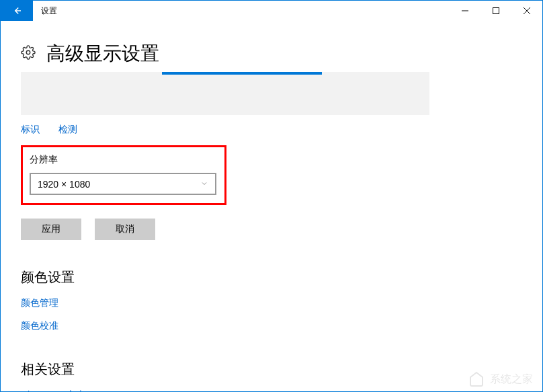 The width and height of the screenshot is (543, 392). Describe the element at coordinates (123, 184) in the screenshot. I see `resolution-dropdown: 1920 × 1080` at that location.